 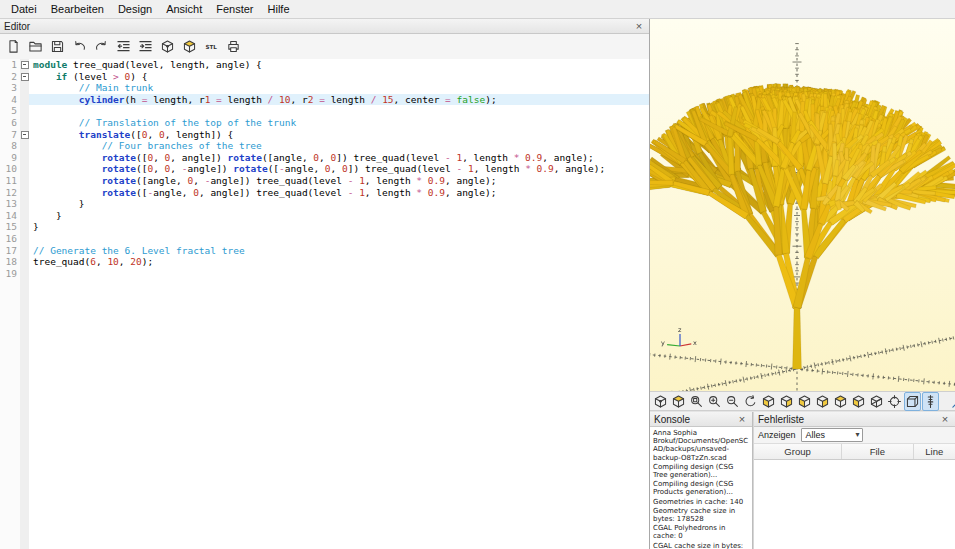 What do you see at coordinates (701, 488) in the screenshot?
I see `console-message: Compiling design (CSG Products generatio…` at bounding box center [701, 488].